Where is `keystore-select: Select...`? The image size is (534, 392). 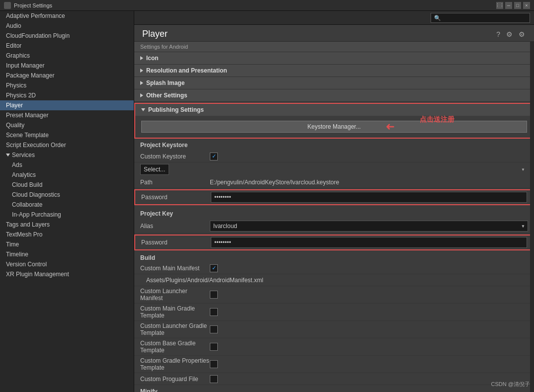
keystore-select: Select... is located at coordinates (155, 169).